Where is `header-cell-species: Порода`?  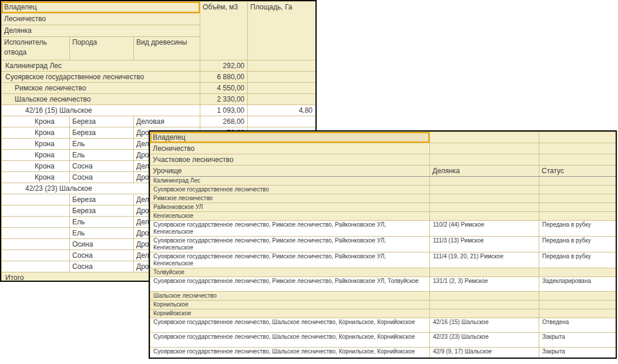 header-cell-species: Порода is located at coordinates (102, 49).